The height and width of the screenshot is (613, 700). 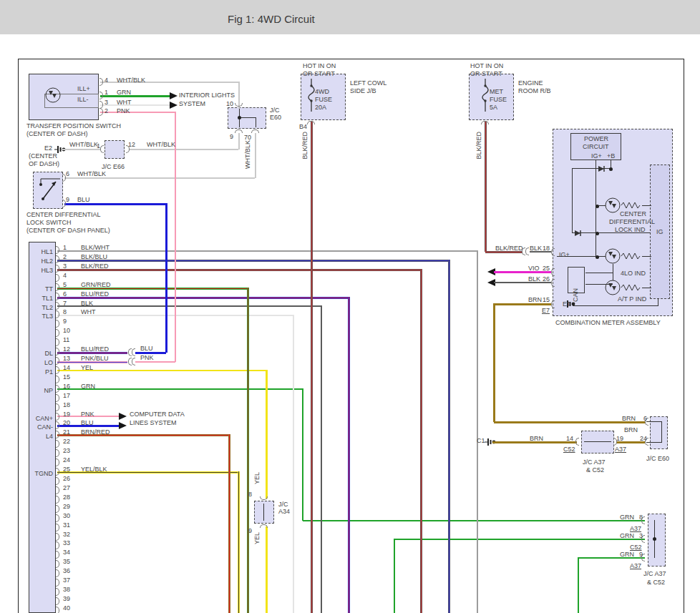 I want to click on pin-name: CAN+, so click(x=42, y=418).